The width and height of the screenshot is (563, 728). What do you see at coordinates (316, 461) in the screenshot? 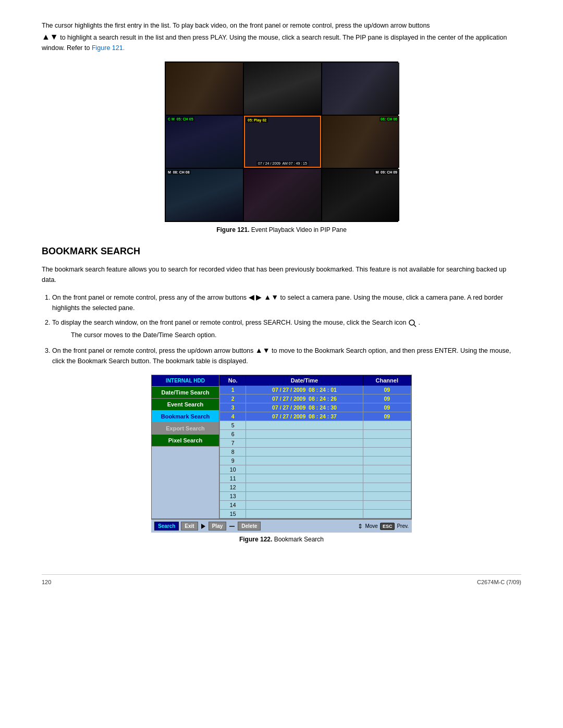
I see `table-row: 9` at bounding box center [316, 461].